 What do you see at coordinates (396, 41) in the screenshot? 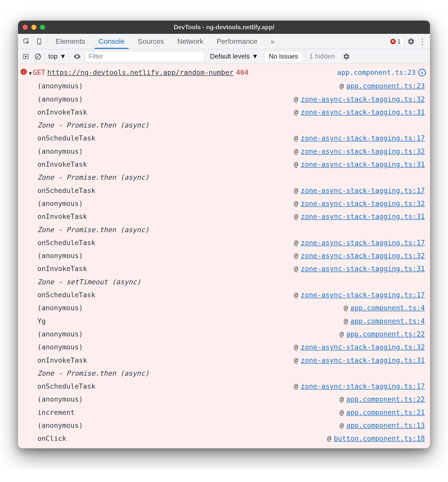
I see `error-count-pill: ✕ 1` at bounding box center [396, 41].